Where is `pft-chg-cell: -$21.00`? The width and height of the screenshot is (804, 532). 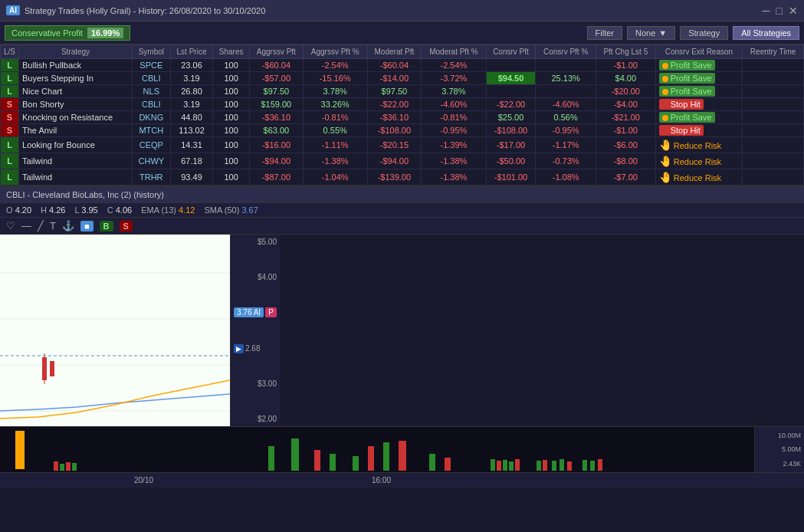
pft-chg-cell: -$21.00 is located at coordinates (625, 118).